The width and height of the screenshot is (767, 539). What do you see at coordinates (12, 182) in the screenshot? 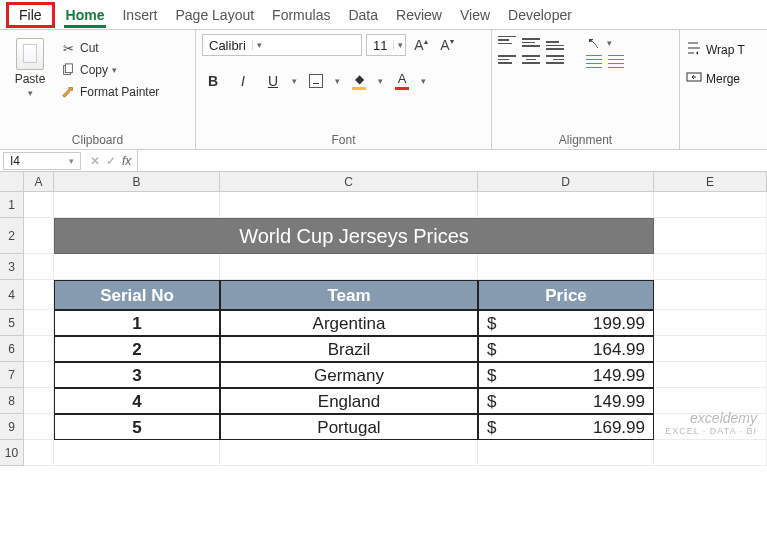
I see `select-all-corner` at bounding box center [12, 182].